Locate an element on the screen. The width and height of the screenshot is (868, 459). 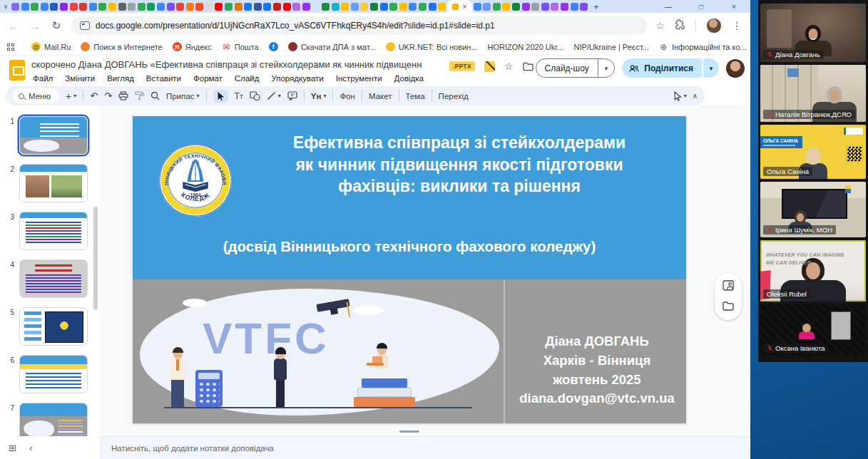
print-button is located at coordinates (123, 96).